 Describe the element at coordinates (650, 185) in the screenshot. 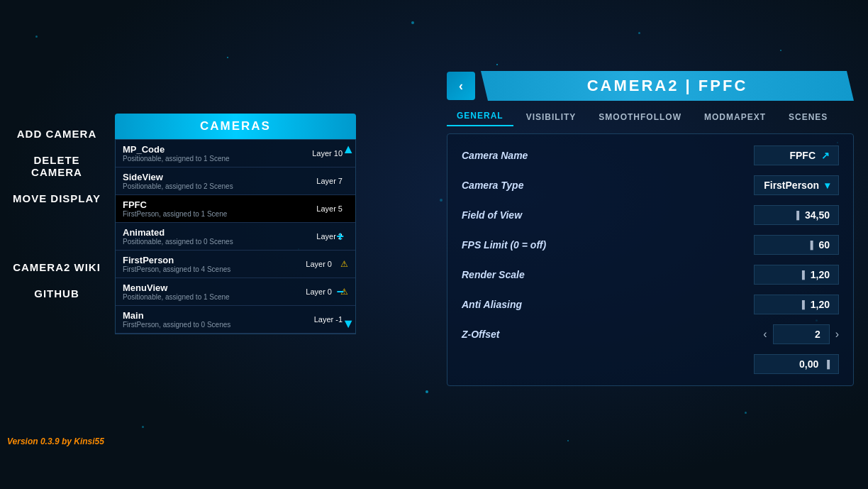

I see `prop-camera-type: Camera Type FirstPerson ▾` at that location.